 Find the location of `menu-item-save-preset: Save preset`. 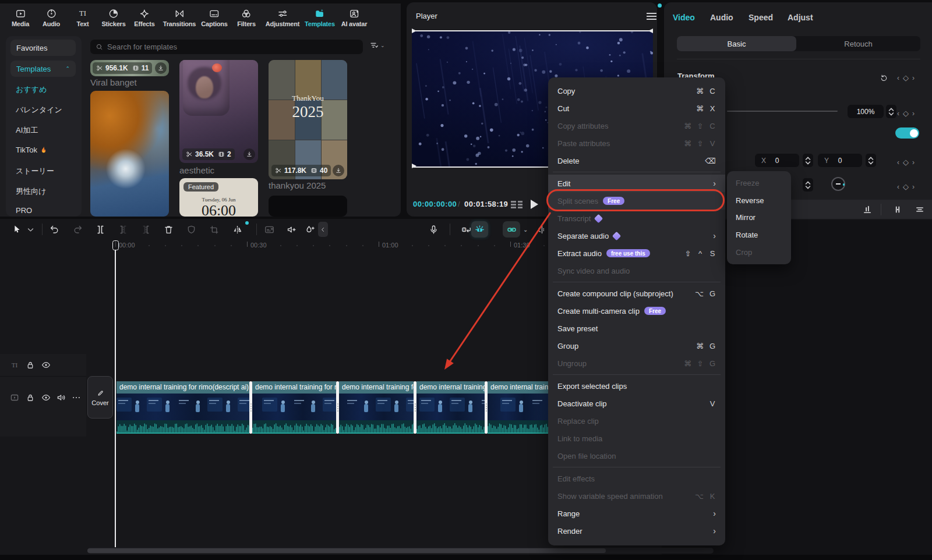

menu-item-save-preset: Save preset is located at coordinates (637, 328).